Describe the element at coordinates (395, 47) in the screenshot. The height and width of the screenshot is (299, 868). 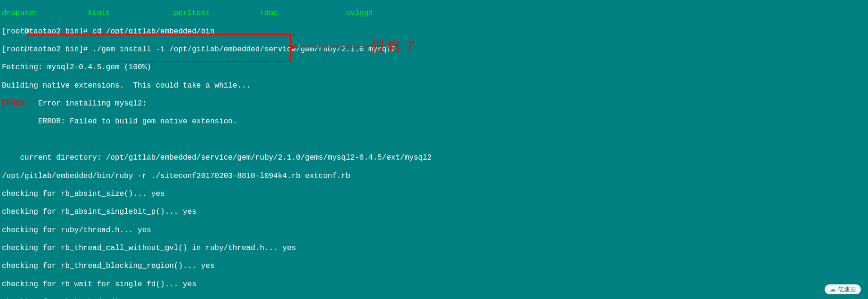
I see `annotation-label: 报错了` at that location.